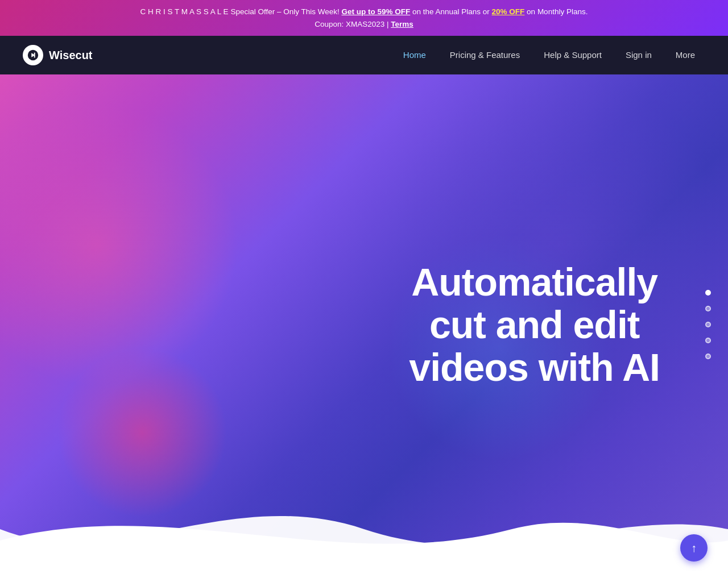 The width and height of the screenshot is (728, 582). I want to click on nav-link-home: Home, so click(415, 55).